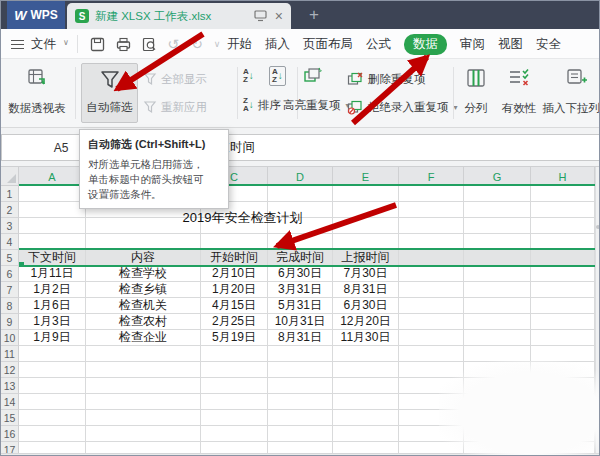 This screenshot has width=600, height=456. What do you see at coordinates (498, 448) in the screenshot?
I see `cell-G17` at bounding box center [498, 448].